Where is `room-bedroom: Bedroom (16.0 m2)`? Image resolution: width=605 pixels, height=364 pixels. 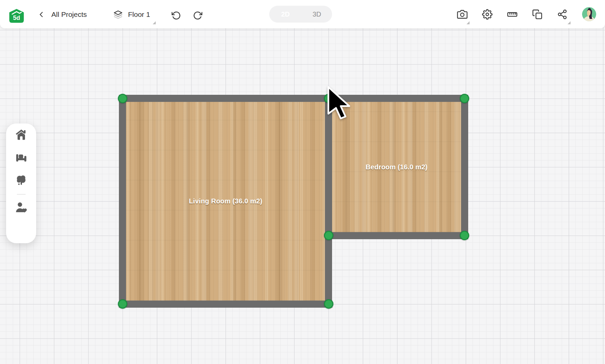
room-bedroom: Bedroom (16.0 m2) is located at coordinates (397, 167).